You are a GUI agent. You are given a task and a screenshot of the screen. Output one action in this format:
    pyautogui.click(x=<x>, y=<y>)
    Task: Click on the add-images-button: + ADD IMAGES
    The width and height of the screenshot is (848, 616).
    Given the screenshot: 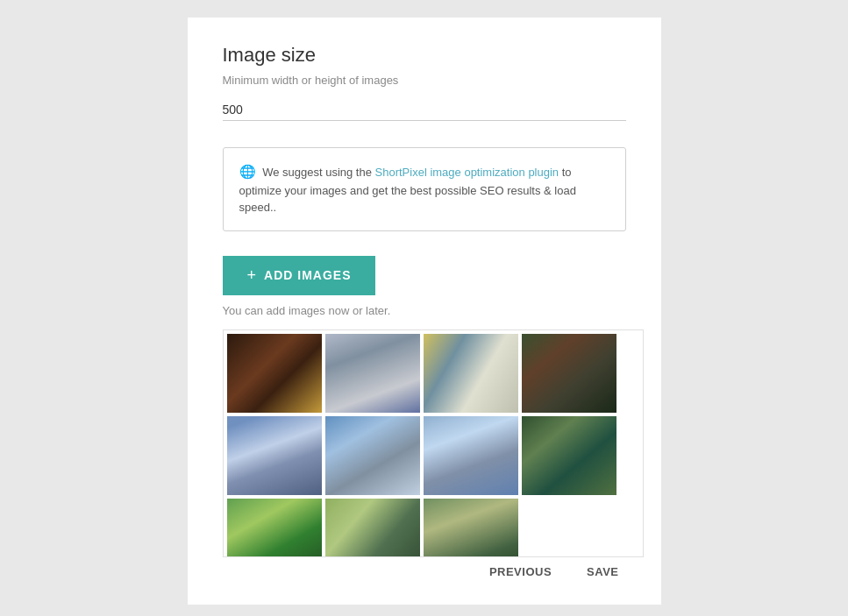 What is the action you would take?
    pyautogui.click(x=300, y=275)
    